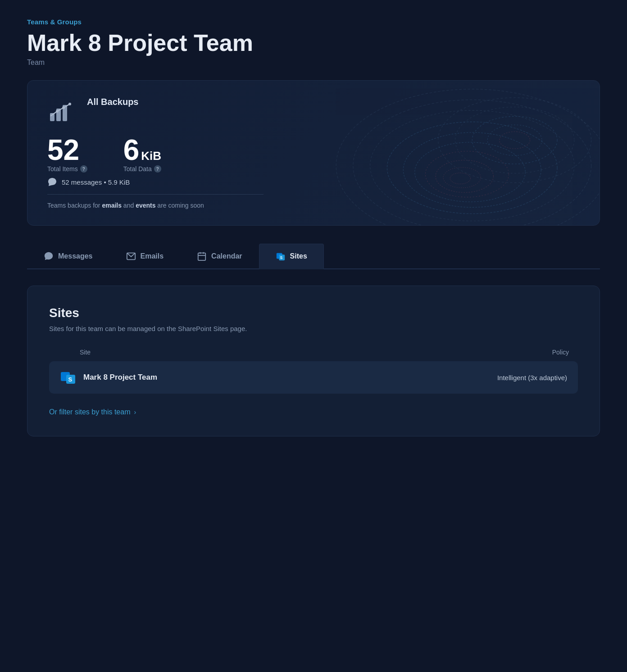  What do you see at coordinates (314, 63) in the screenshot?
I see `page-subtitle: Team` at bounding box center [314, 63].